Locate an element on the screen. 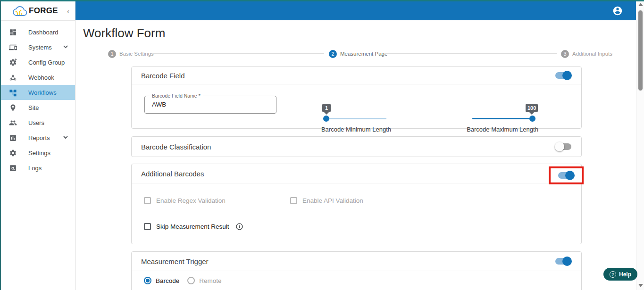 The width and height of the screenshot is (644, 290). enable-regex-validation-checkbox: Enable Regex Validation is located at coordinates (185, 201).